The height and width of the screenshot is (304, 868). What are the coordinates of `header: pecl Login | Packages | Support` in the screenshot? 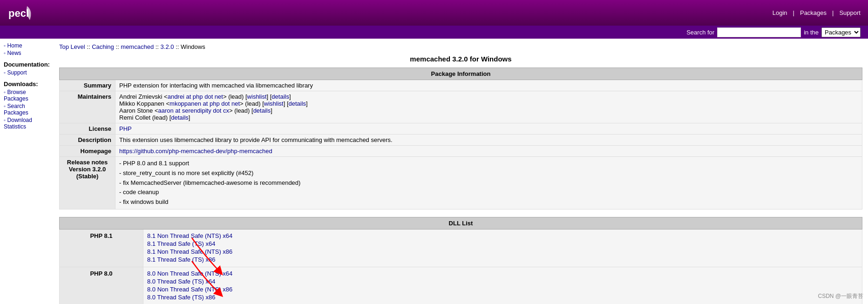 It's located at (434, 13).